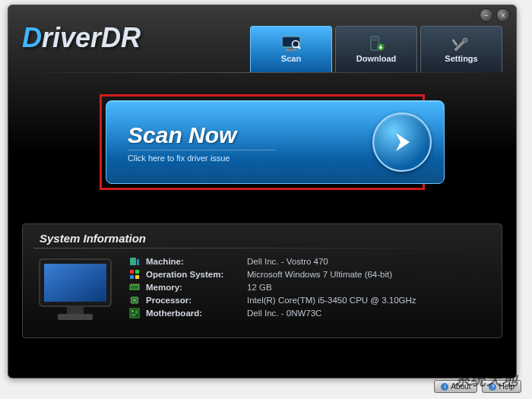 The image size is (532, 399). Describe the element at coordinates (477, 386) in the screenshot. I see `footer-buttons: i About ? Help` at that location.